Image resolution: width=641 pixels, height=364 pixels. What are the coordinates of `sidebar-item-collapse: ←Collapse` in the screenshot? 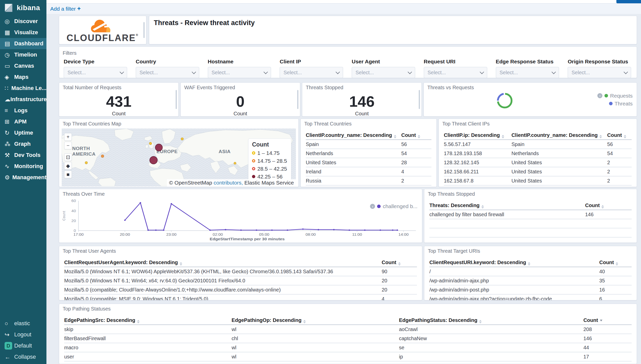 It's located at (23, 357).